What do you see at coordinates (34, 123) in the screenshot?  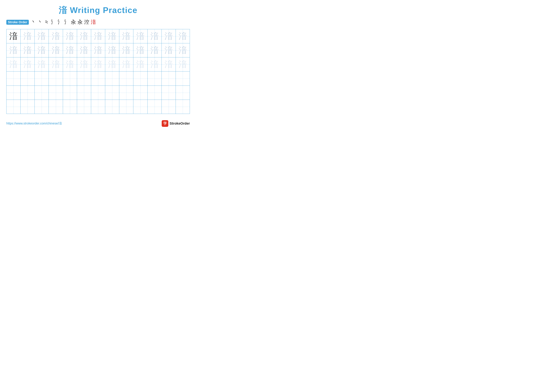 I see `footer-url: https://www.strokeorder.com/chinese/湆` at bounding box center [34, 123].